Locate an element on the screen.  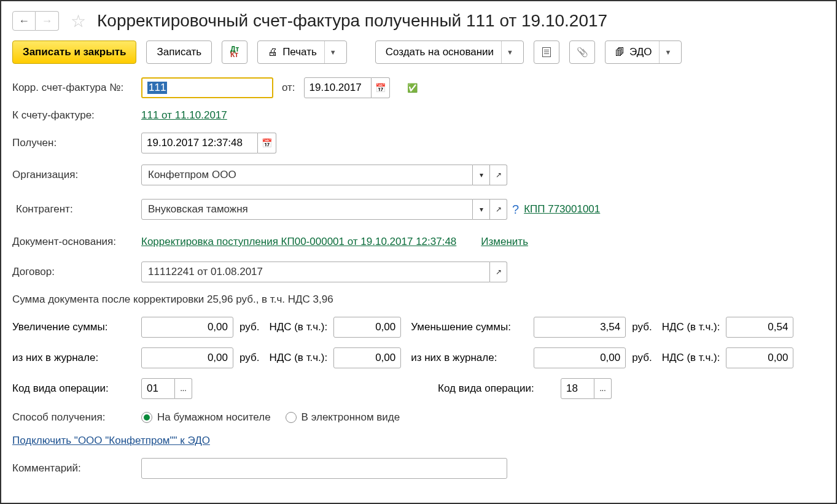
comment-input is located at coordinates (324, 468).